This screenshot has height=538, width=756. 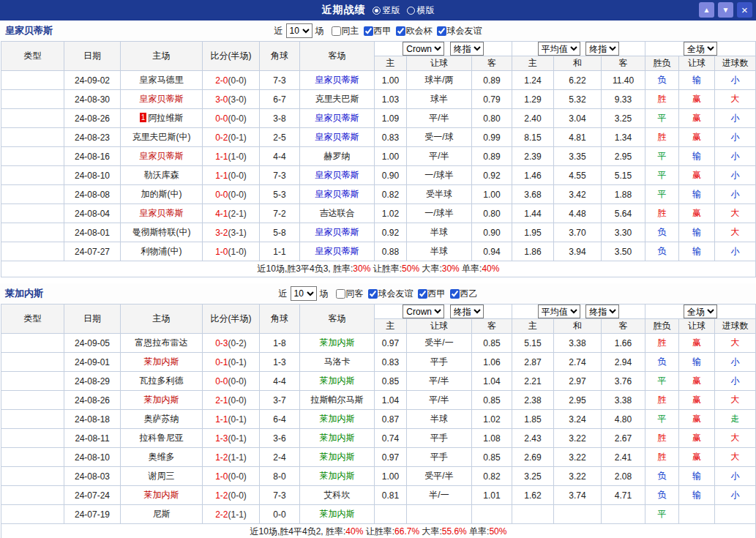 What do you see at coordinates (33, 56) in the screenshot?
I see `col-header-league: 类型` at bounding box center [33, 56].